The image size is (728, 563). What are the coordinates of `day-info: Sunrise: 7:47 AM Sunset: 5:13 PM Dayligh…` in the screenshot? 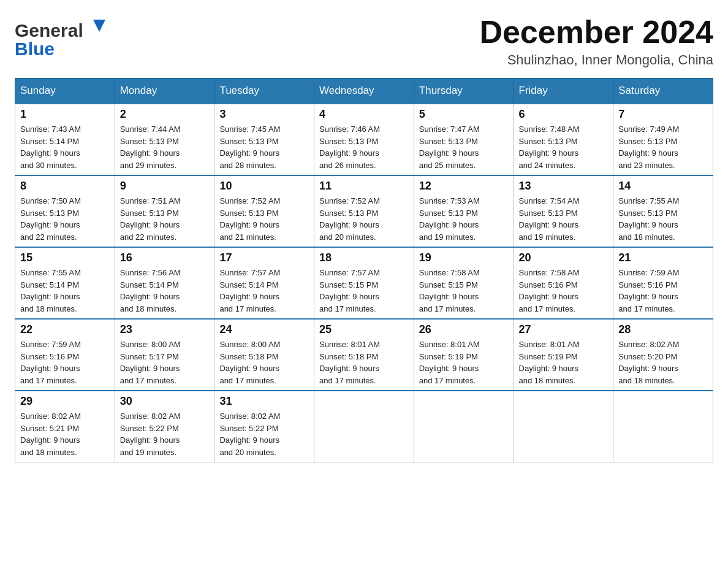 It's located at (464, 147).